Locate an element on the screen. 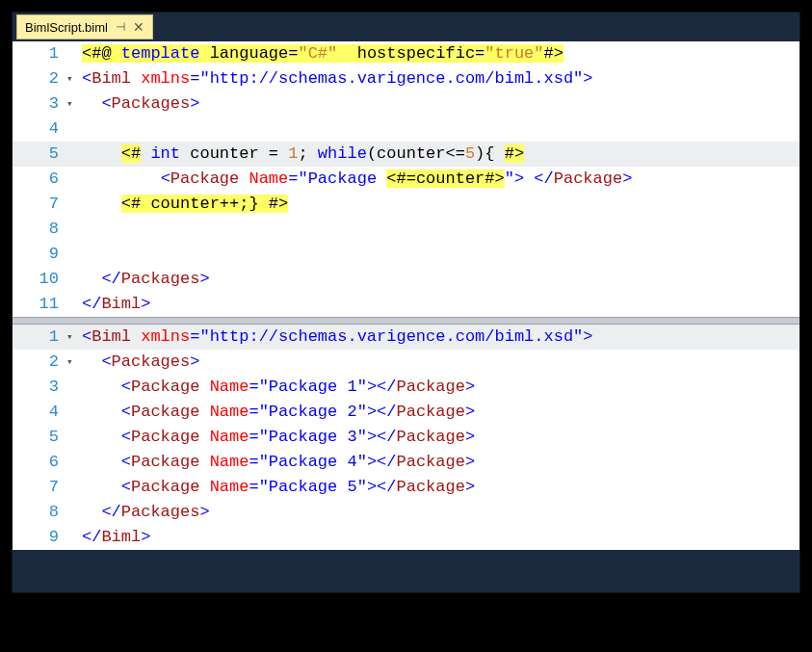 This screenshot has width=812, height=652. code-line: 8 is located at coordinates (406, 229).